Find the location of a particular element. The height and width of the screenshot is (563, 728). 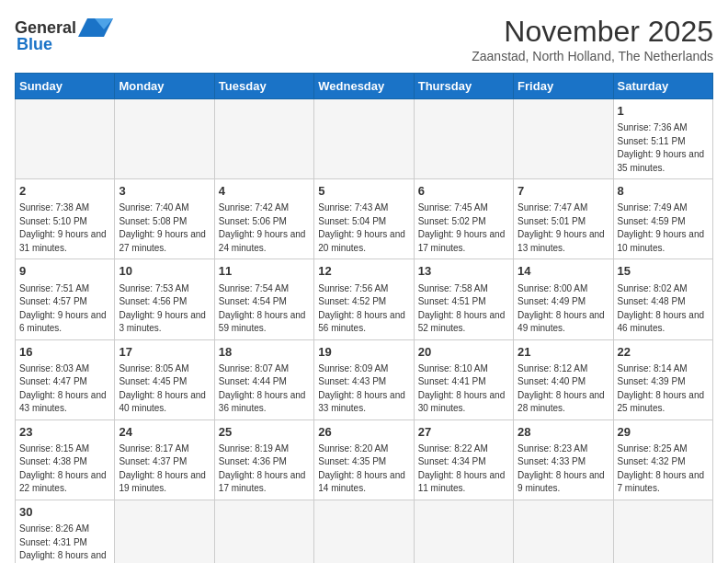

calendar-cell: 30Sunrise: 8:26 AM Sunset: 4:31 PM Dayli… is located at coordinates (65, 532).